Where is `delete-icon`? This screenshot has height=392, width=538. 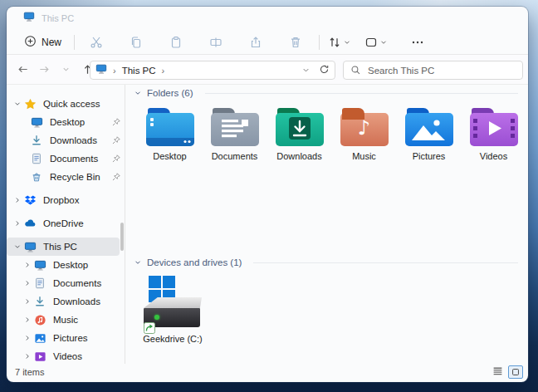
delete-icon is located at coordinates (296, 42).